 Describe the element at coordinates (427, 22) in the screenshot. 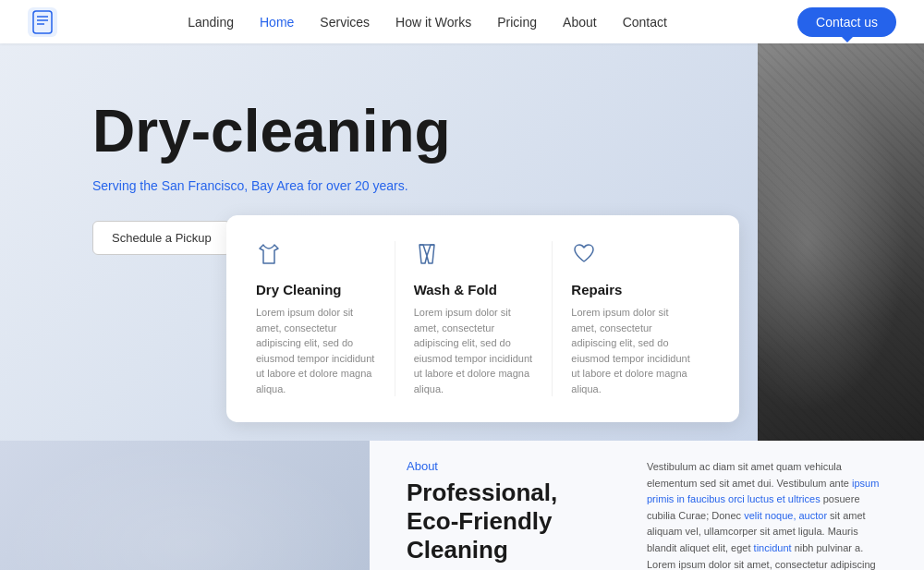

I see `nav-links: Landing Home Services How it Works Prici…` at that location.